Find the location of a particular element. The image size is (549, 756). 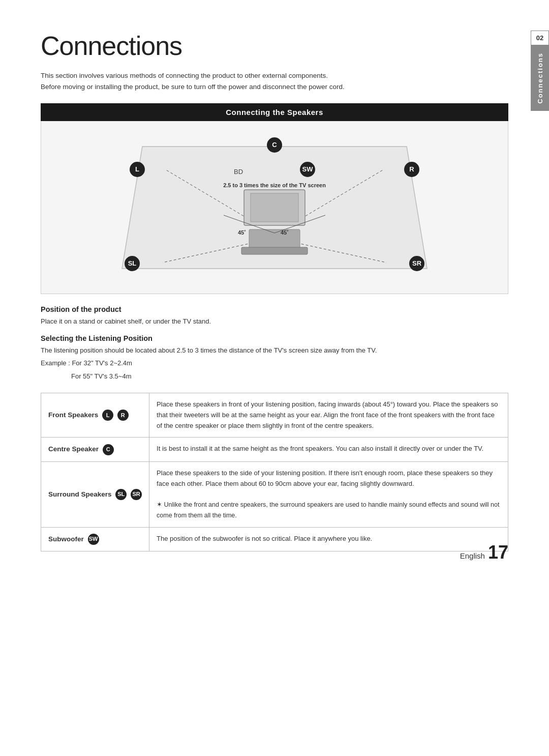

page-title: Connections is located at coordinates (274, 46).